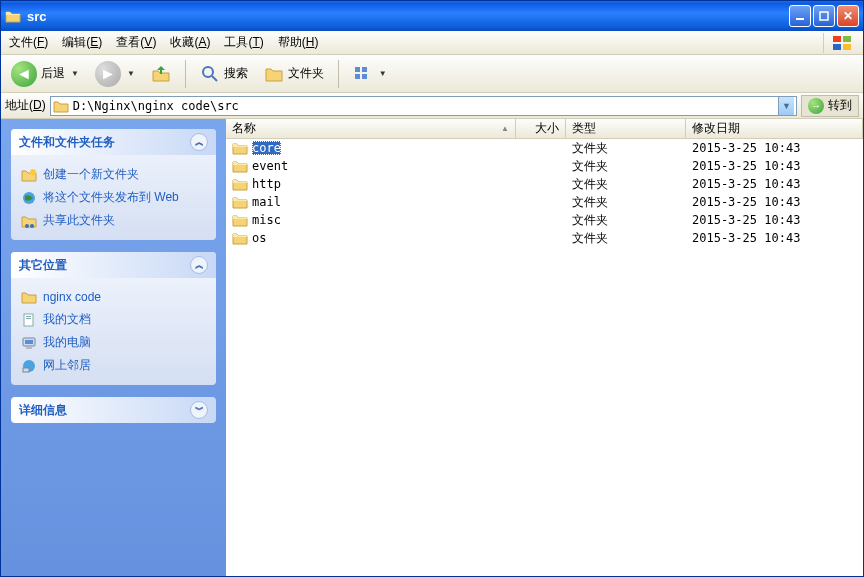 The image size is (864, 577). What do you see at coordinates (274, 74) in the screenshot?
I see `folders-icon` at bounding box center [274, 74].